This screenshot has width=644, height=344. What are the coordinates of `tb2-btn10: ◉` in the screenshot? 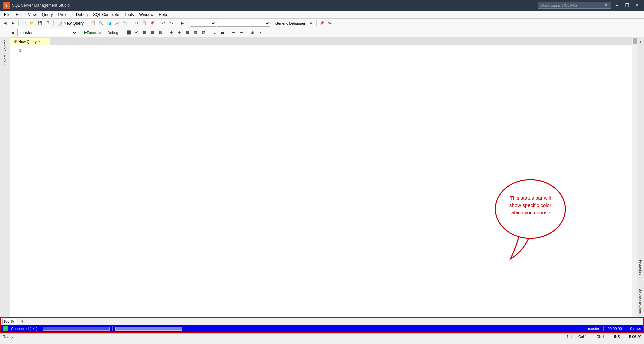 It's located at (253, 33).